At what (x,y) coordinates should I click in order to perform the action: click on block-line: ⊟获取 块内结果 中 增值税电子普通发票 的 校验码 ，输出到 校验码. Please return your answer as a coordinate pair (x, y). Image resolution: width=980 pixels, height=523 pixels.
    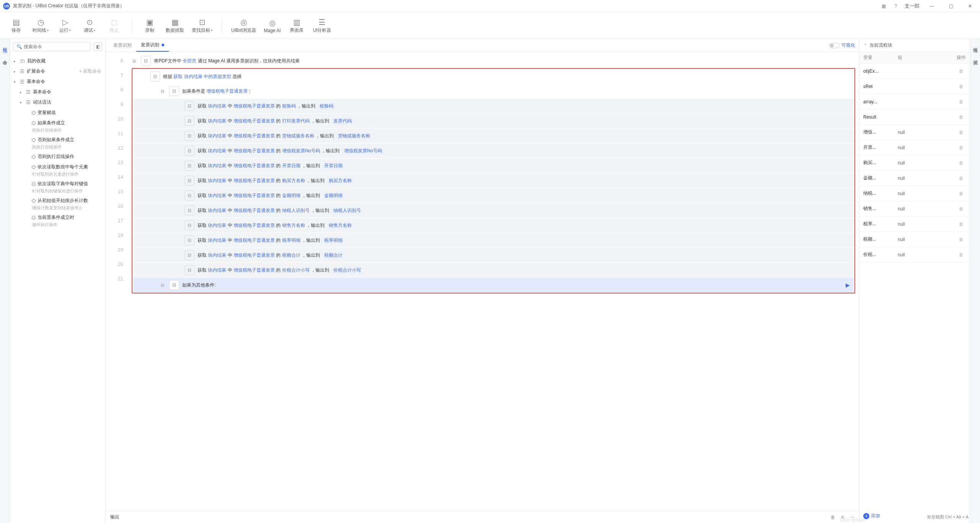
    Looking at the image, I should click on (493, 106).